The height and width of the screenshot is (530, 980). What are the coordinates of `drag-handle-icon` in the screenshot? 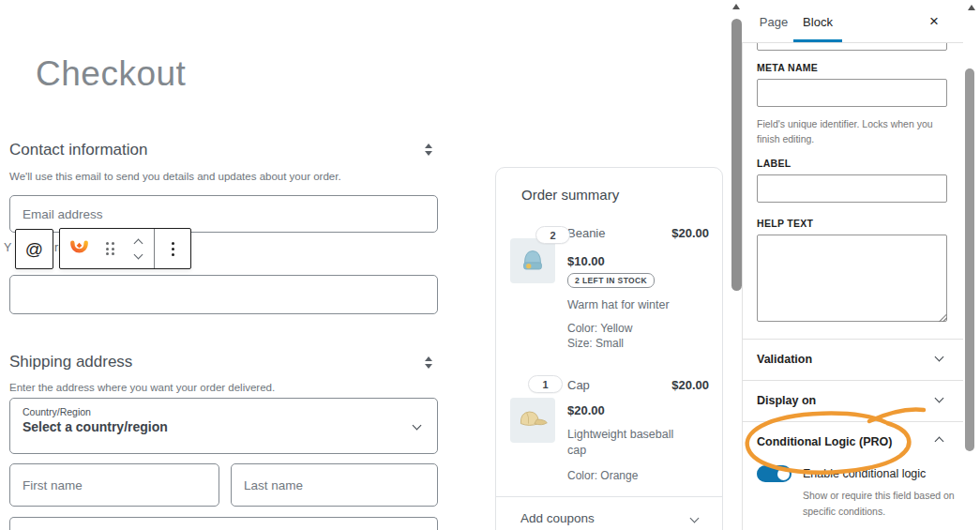 It's located at (111, 249).